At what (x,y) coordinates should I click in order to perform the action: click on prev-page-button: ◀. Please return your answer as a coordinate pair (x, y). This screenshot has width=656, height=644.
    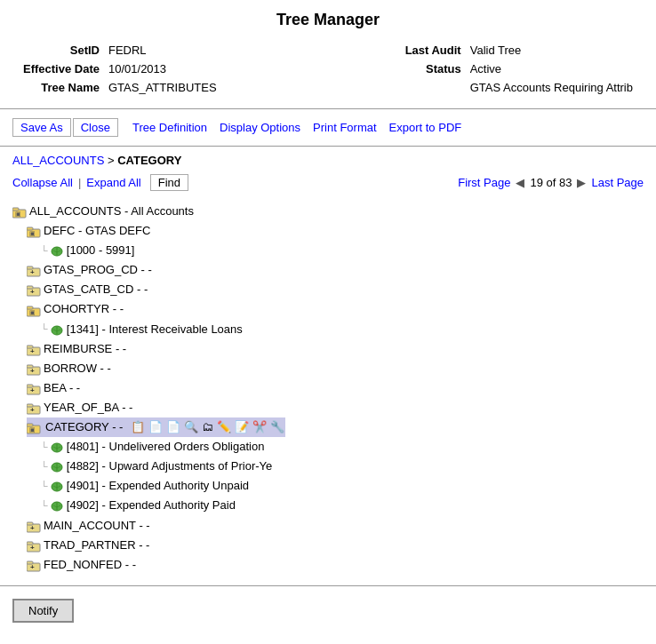
    Looking at the image, I should click on (520, 183).